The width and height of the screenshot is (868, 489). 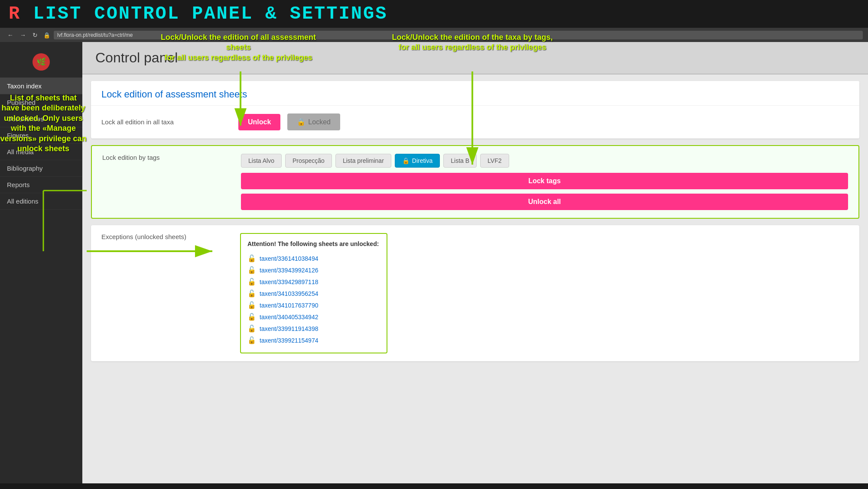 I want to click on sheet-item-7: 🔓 taxent/339921154974, so click(x=314, y=340).